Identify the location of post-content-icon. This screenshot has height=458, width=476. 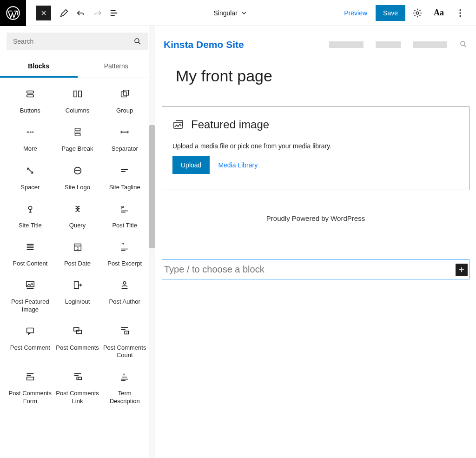
(30, 247).